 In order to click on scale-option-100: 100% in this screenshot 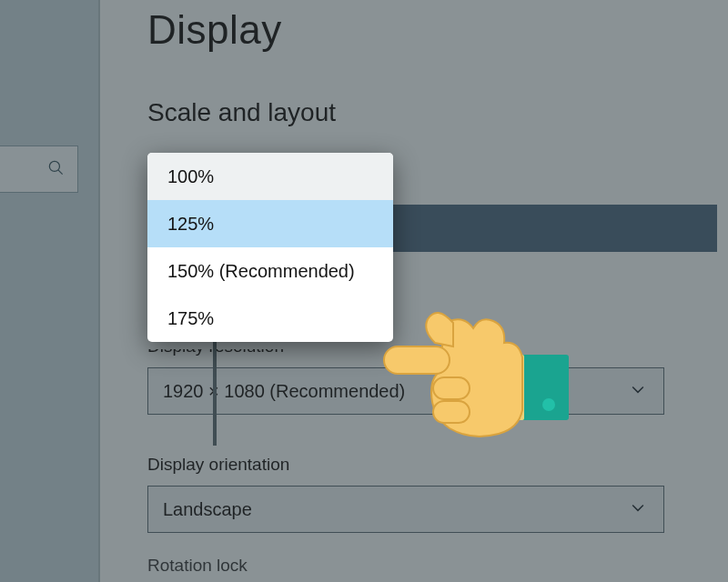, I will do `click(270, 176)`.